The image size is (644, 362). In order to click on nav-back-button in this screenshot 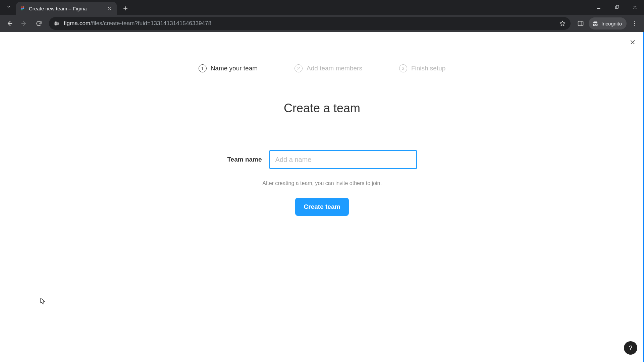, I will do `click(9, 23)`.